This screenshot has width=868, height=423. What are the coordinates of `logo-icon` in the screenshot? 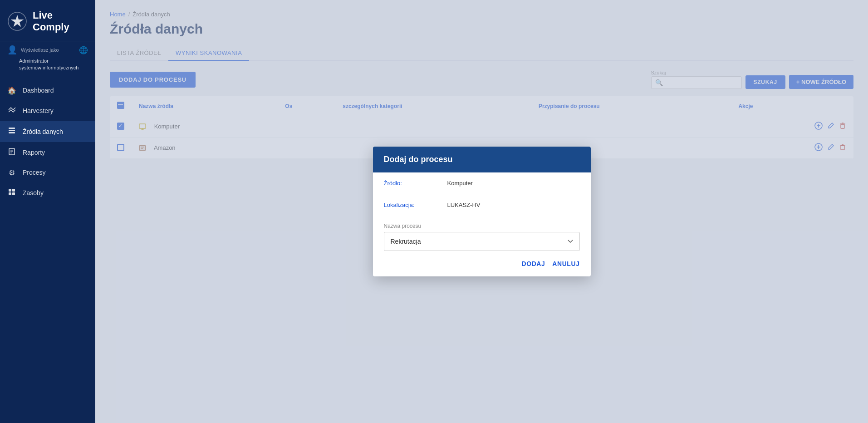 It's located at (17, 21).